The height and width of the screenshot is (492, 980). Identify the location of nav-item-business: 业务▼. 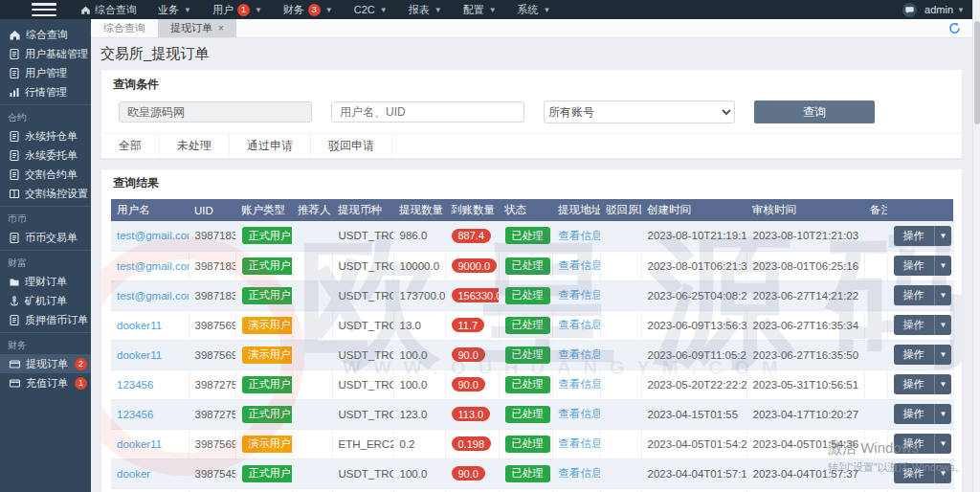
(174, 10).